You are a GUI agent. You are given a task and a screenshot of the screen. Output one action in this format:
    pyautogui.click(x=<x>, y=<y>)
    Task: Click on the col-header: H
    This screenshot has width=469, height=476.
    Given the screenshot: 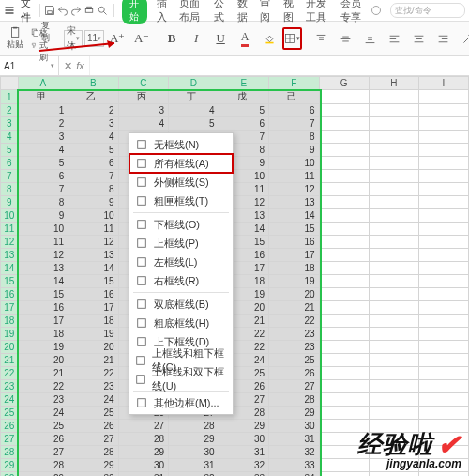 What is the action you would take?
    pyautogui.click(x=394, y=84)
    